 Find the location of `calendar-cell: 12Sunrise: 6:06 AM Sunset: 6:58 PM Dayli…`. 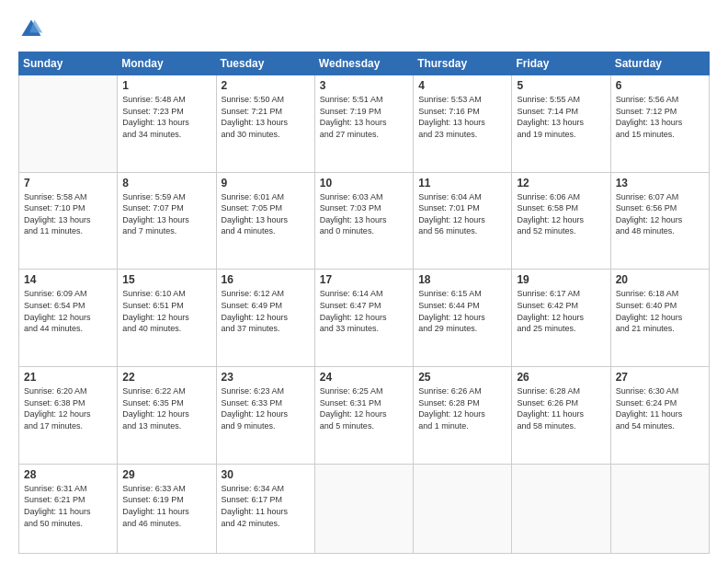

calendar-cell: 12Sunrise: 6:06 AM Sunset: 6:58 PM Dayli… is located at coordinates (561, 221).